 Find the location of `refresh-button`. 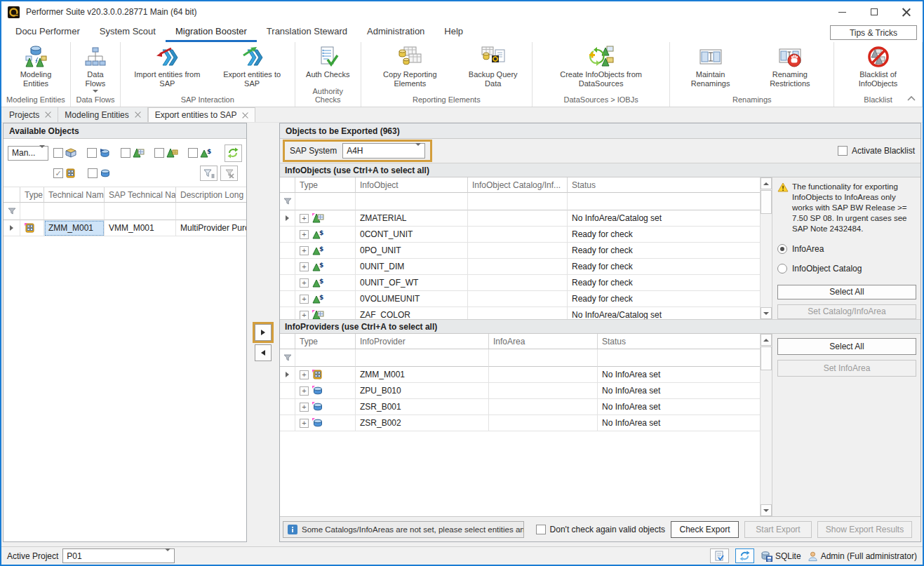

refresh-button is located at coordinates (233, 153).